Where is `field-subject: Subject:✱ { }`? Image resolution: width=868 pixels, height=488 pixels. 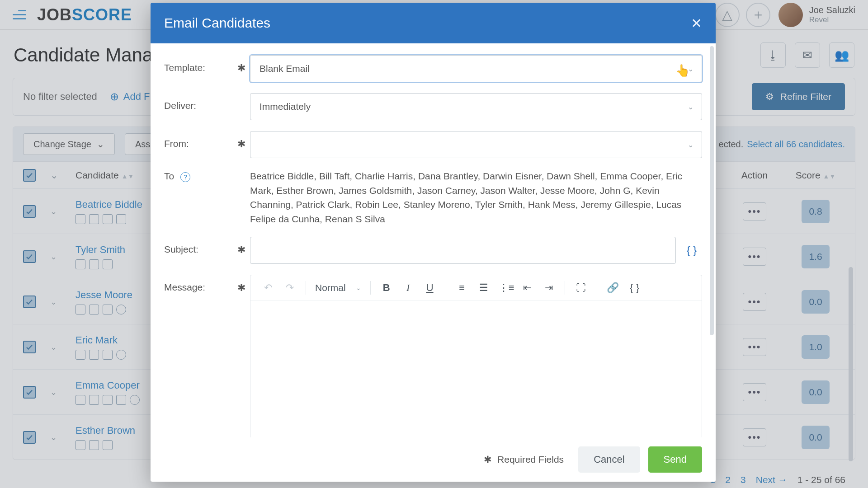
field-subject: Subject:✱ { } is located at coordinates (433, 250).